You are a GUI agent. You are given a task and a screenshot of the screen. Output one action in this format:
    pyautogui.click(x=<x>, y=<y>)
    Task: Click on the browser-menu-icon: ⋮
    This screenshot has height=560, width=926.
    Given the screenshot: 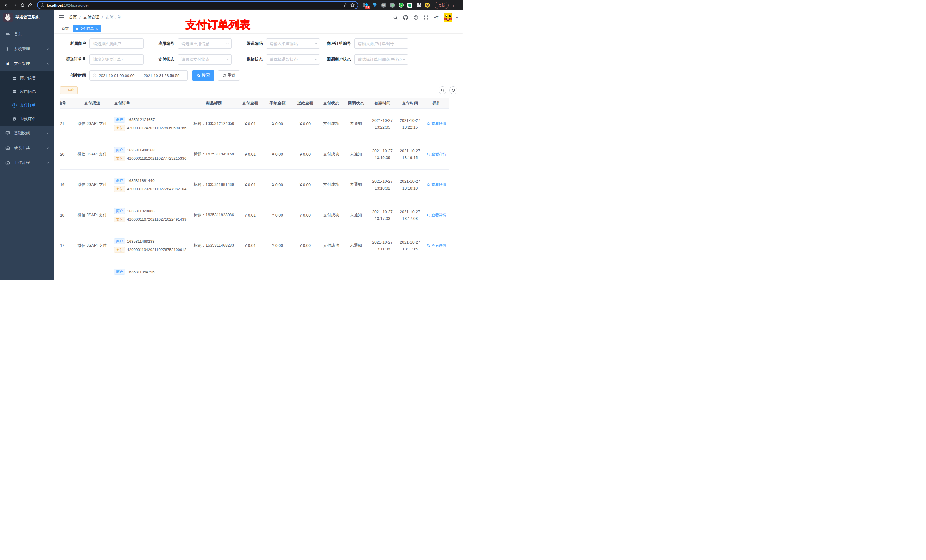 What is the action you would take?
    pyautogui.click(x=454, y=5)
    